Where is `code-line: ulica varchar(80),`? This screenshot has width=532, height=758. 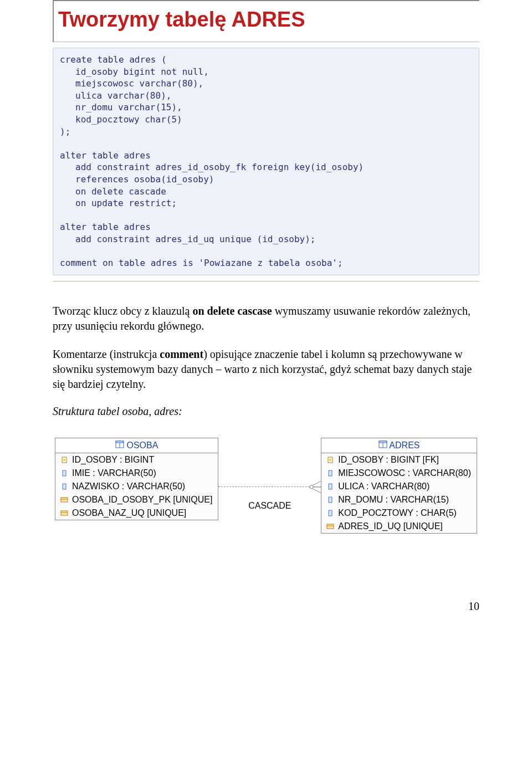 code-line: ulica varchar(80), is located at coordinates (266, 96).